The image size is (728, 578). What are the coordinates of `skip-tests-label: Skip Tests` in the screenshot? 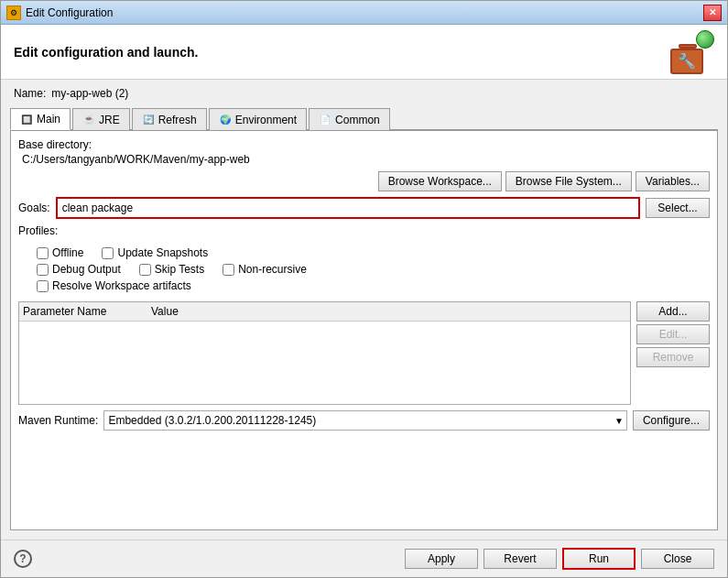 It's located at (179, 269).